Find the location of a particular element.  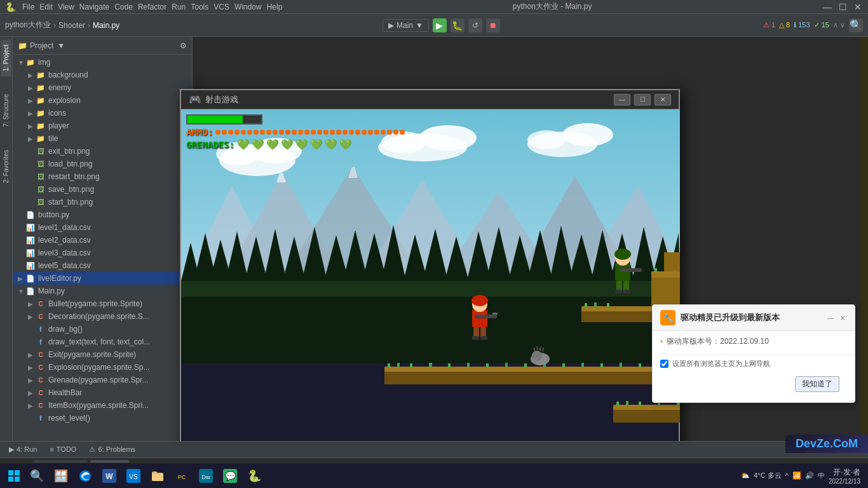

taskbar-app2: VS is located at coordinates (133, 476).